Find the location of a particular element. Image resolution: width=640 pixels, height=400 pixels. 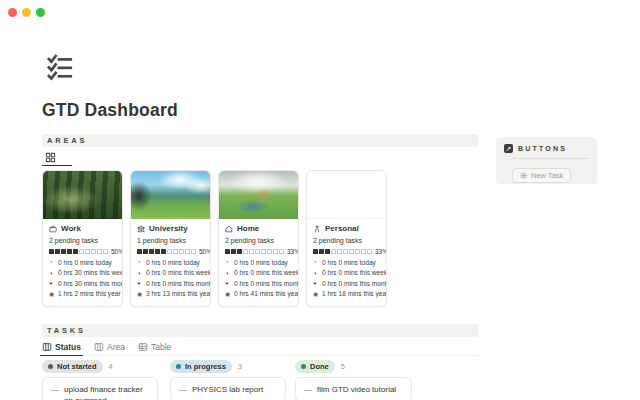

time-row-week: ◑0 hrs 0 mins this week is located at coordinates (258, 272).